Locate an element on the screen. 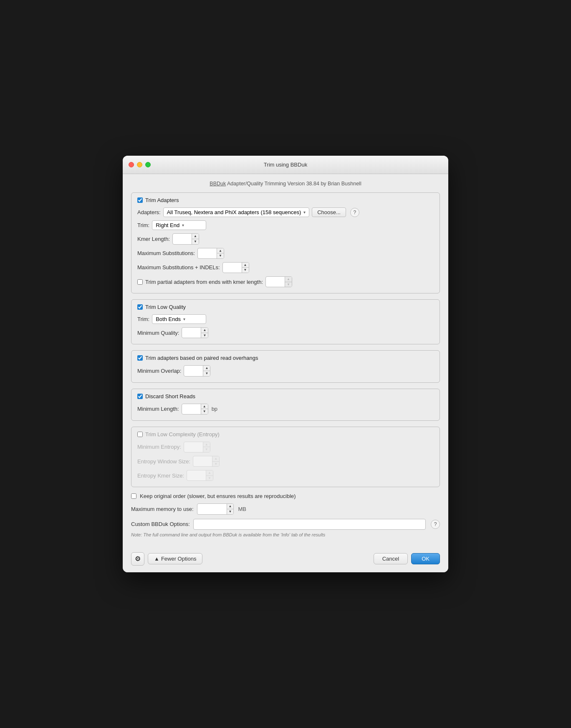 This screenshot has width=571, height=728. min-quality-down-button: ▼ is located at coordinates (205, 336).